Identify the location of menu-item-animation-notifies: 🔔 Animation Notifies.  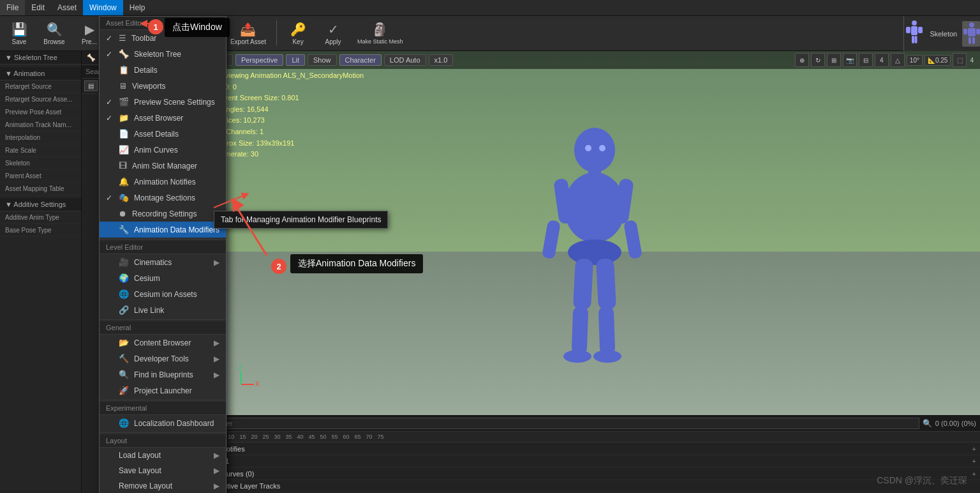
(163, 181).